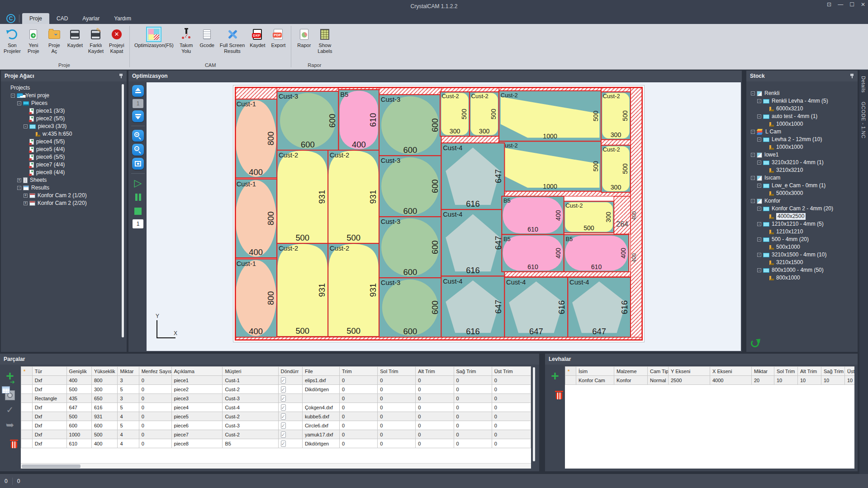  I want to click on expand-icon: +, so click(25, 195).